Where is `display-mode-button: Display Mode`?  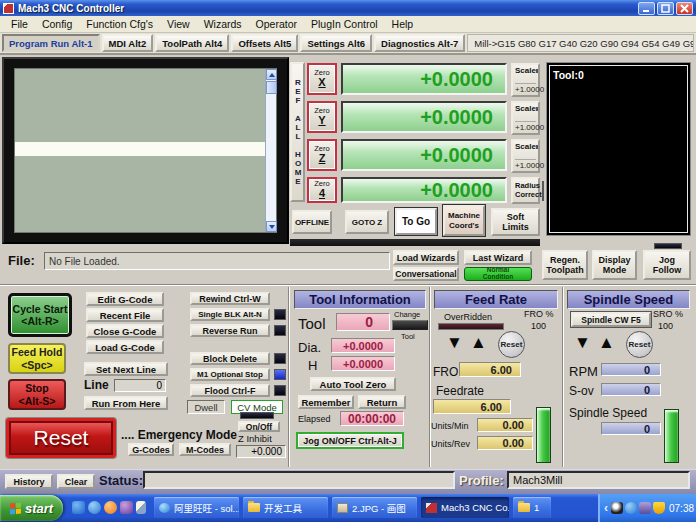
display-mode-button: Display Mode is located at coordinates (614, 265).